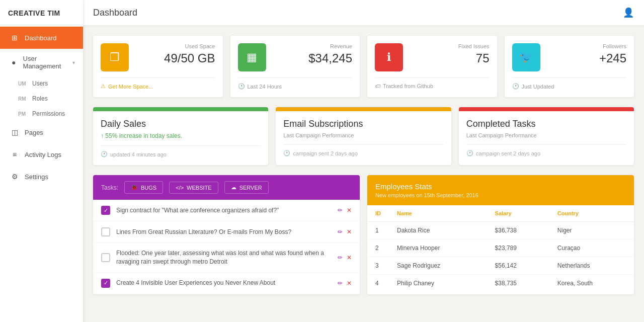 The image size is (644, 322). What do you see at coordinates (546, 109) in the screenshot?
I see `completed-tasks-bar` at bounding box center [546, 109].